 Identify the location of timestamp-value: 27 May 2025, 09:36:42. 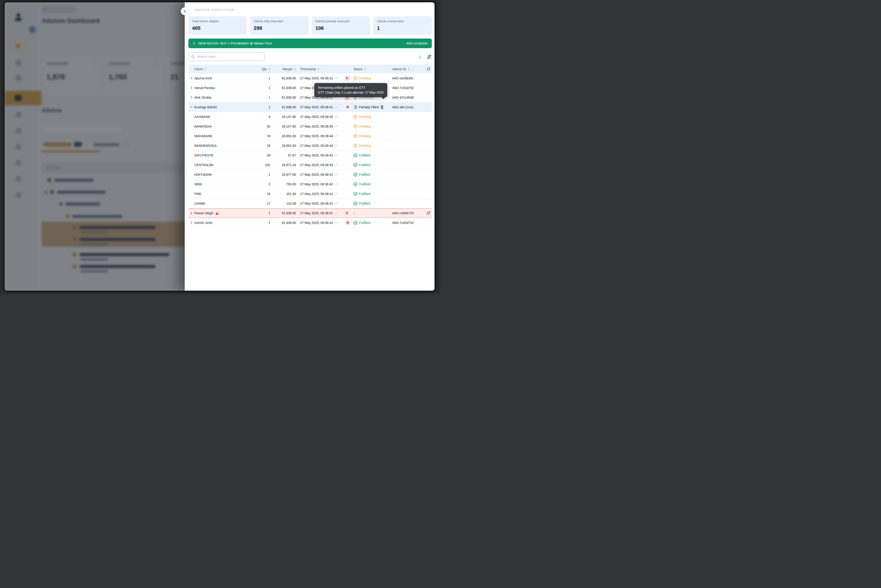
(317, 184).